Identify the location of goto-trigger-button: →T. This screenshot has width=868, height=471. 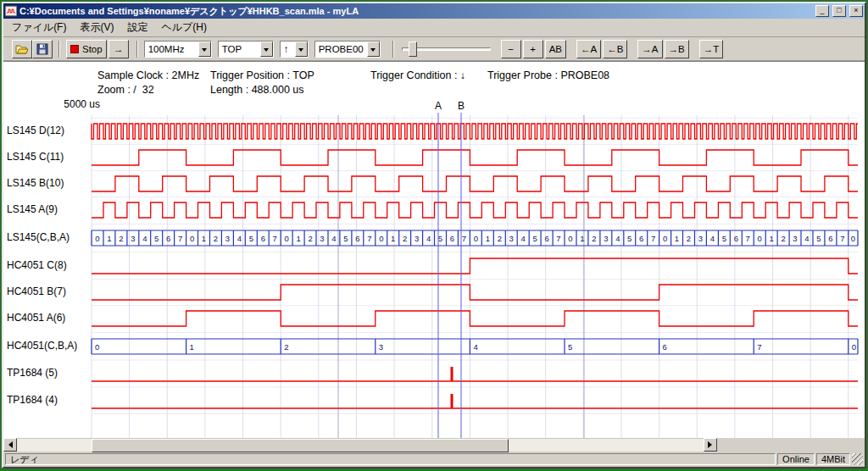
(712, 49).